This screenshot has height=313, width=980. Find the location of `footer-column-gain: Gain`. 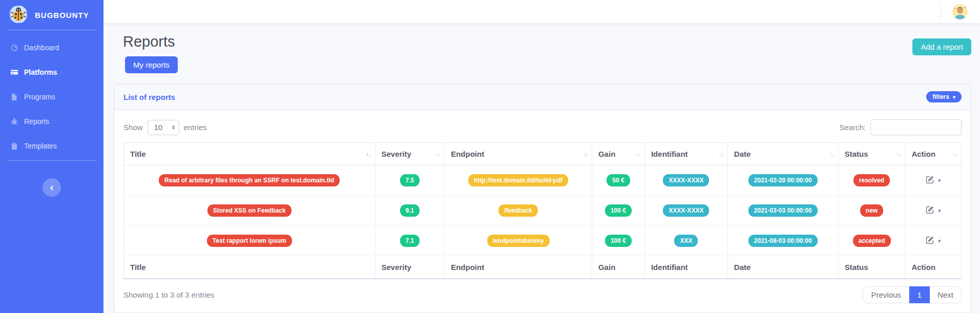

footer-column-gain: Gain is located at coordinates (618, 267).